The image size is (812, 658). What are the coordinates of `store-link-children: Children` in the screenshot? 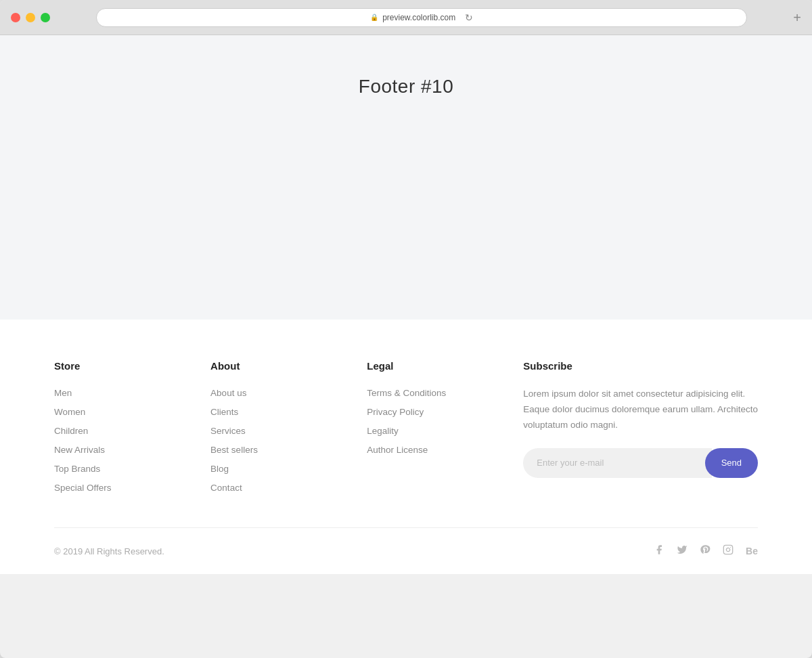 It's located at (71, 431).